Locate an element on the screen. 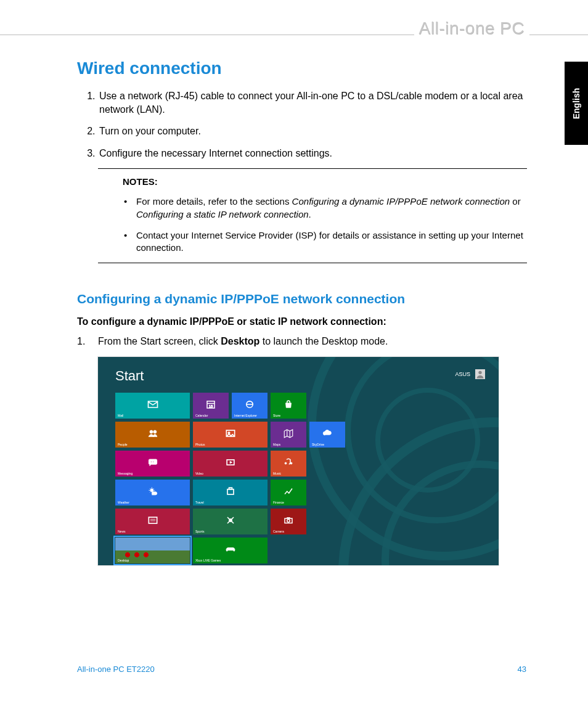 Image resolution: width=588 pixels, height=712 pixels. tile-row: Mail18CalendarInternet ExplorerStore is located at coordinates (231, 406).